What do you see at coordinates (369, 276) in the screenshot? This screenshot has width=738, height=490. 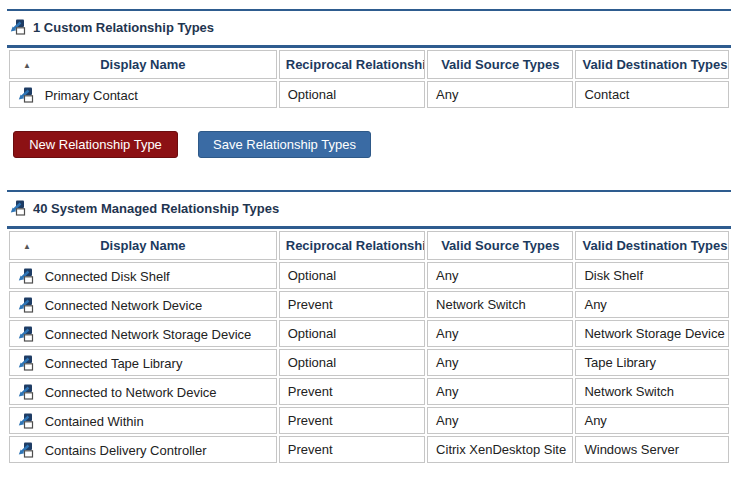 I see `table-row: Connected Disk Shelf Optional Any Disk S…` at bounding box center [369, 276].